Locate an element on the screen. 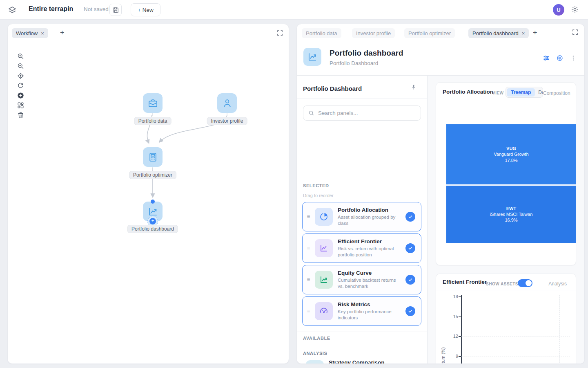 This screenshot has height=368, width=588. page-title: Portfolio dashboard is located at coordinates (367, 53).